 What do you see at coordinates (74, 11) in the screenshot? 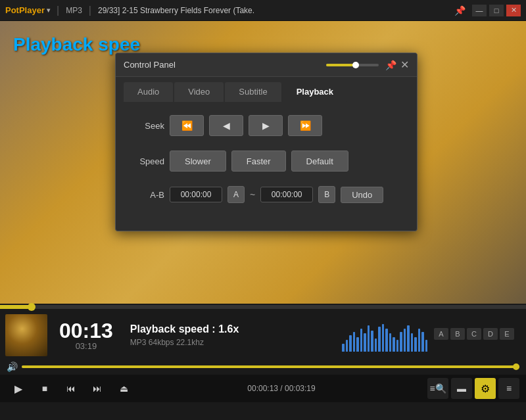
I see `media-format: MP3` at bounding box center [74, 11].